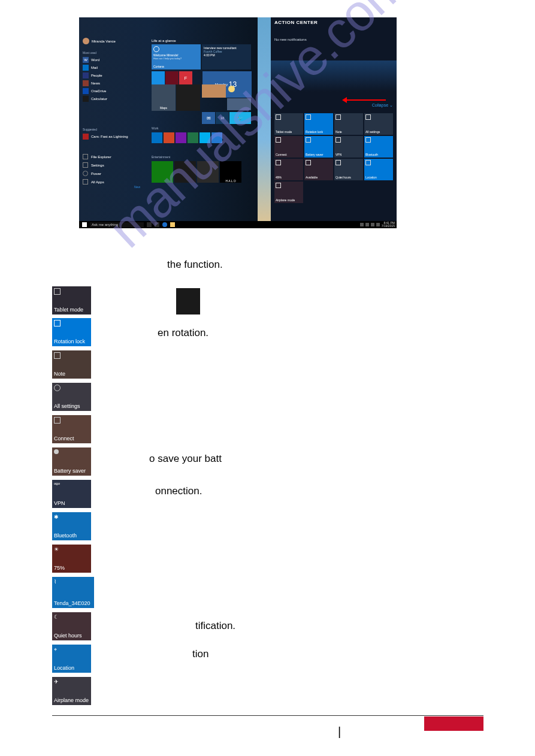  I want to click on movies-tile, so click(208, 172).